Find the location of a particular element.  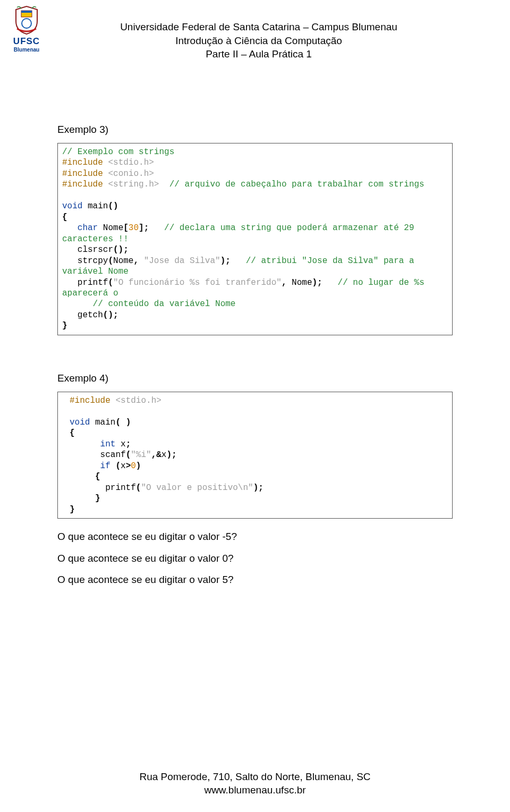

code-box-4: #include <stdio.h> void main( ) { int x;… is located at coordinates (255, 455).